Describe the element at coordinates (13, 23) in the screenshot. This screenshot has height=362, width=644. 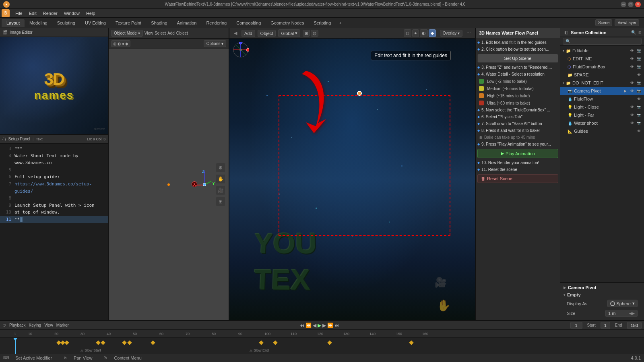
I see `tab-layout: Layout` at that location.